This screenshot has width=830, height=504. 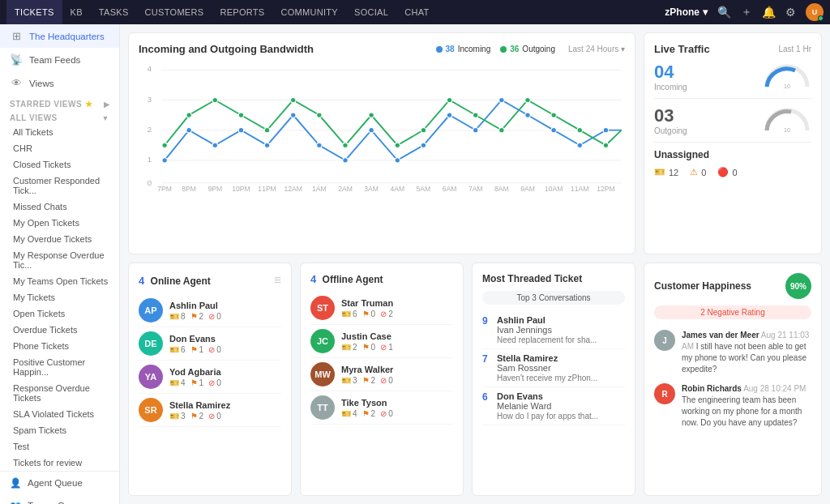 What do you see at coordinates (60, 223) in the screenshot?
I see `view-my-open-tickets: My Open Tickets` at bounding box center [60, 223].